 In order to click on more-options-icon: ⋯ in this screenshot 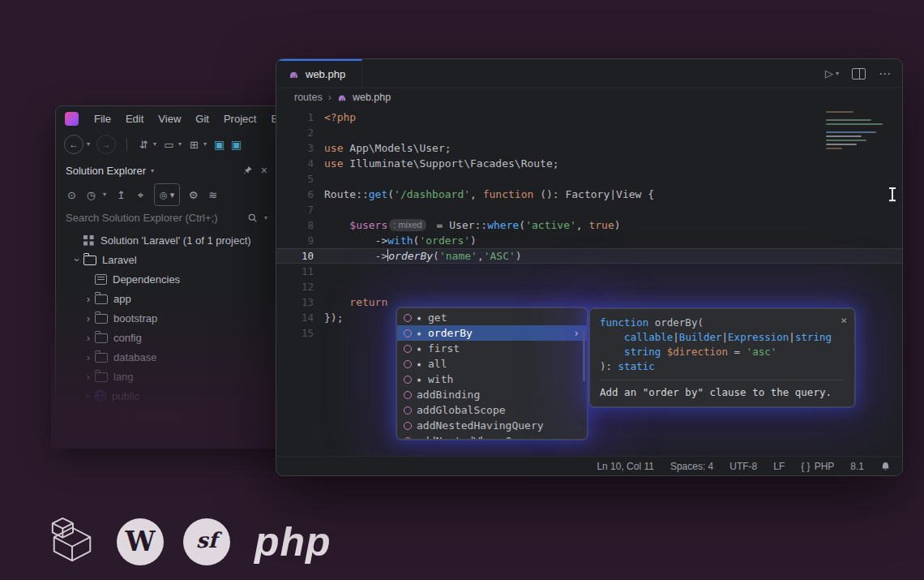, I will do `click(885, 74)`.